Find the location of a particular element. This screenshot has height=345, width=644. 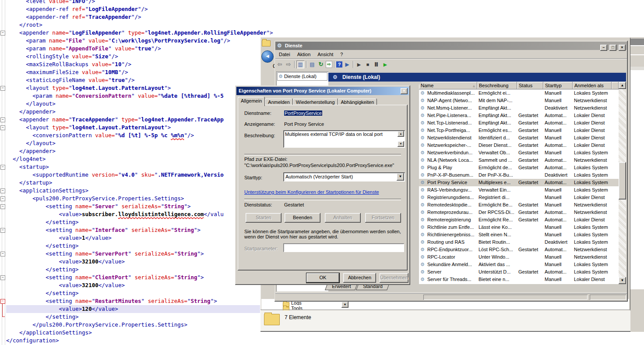

service-row: ⚙RPC-LocatorUnter Windo...ManuellNetzwer… is located at coordinates (519, 257).